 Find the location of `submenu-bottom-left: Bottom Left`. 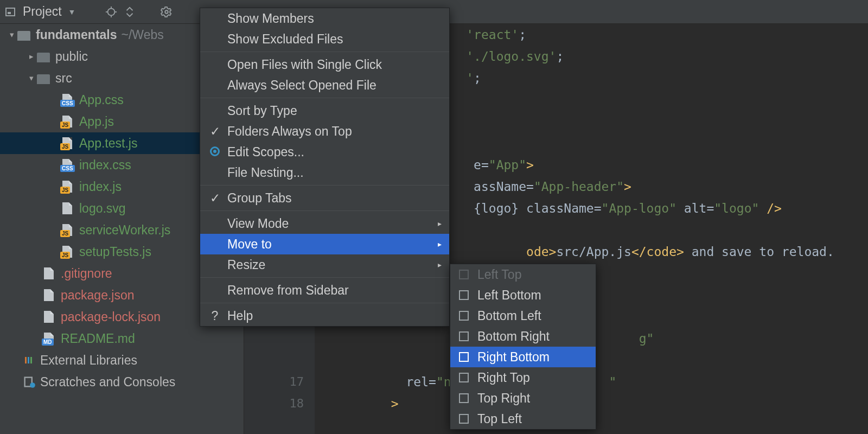

submenu-bottom-left: Bottom Left is located at coordinates (523, 316).